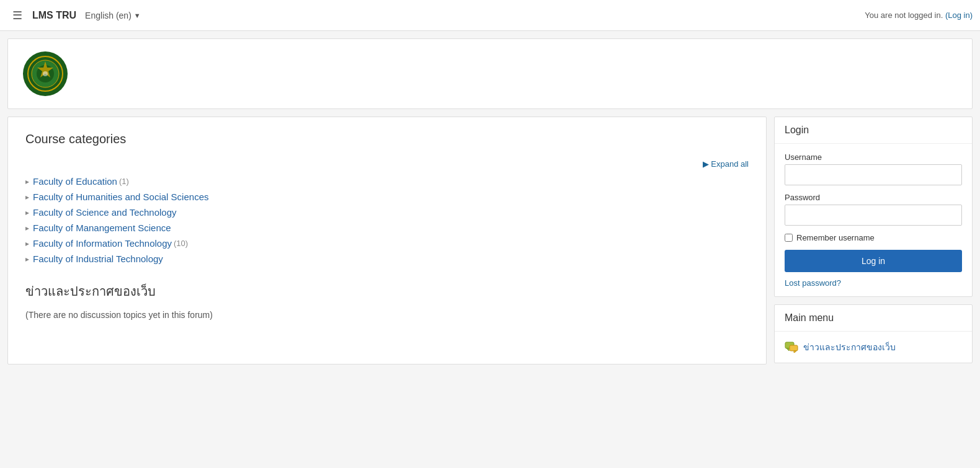  I want to click on remember-checkbox, so click(789, 238).